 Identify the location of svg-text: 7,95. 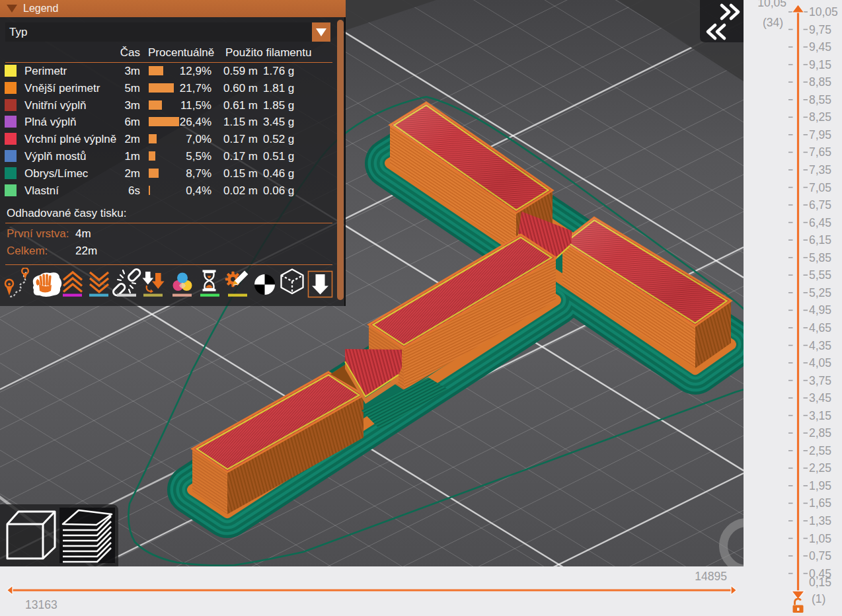
(820, 135).